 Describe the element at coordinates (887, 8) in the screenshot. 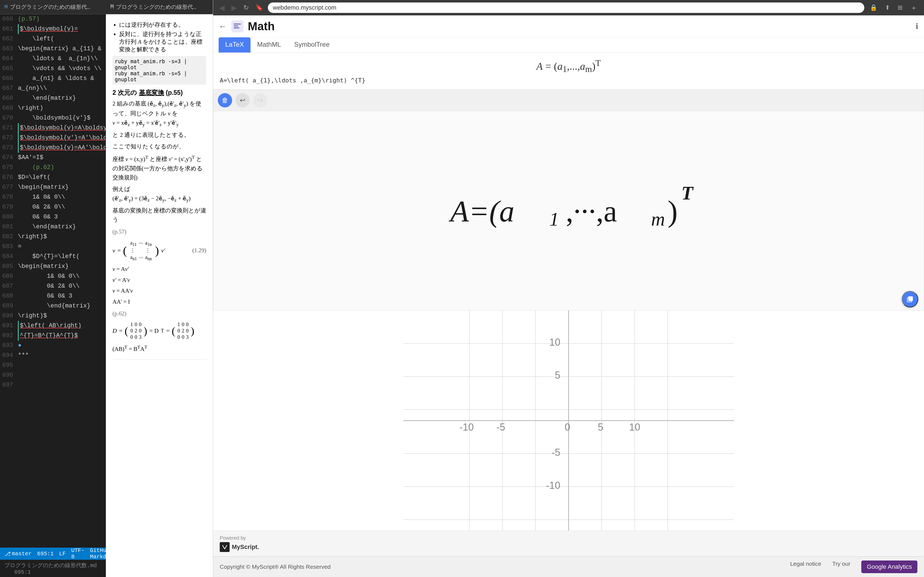

I see `share-icon: ⬆` at that location.